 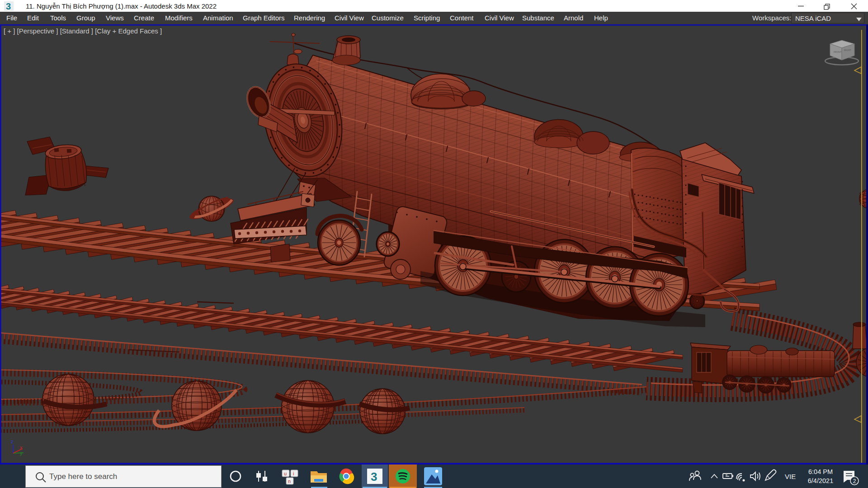 What do you see at coordinates (790, 476) in the screenshot?
I see `svg-text: VIE` at bounding box center [790, 476].